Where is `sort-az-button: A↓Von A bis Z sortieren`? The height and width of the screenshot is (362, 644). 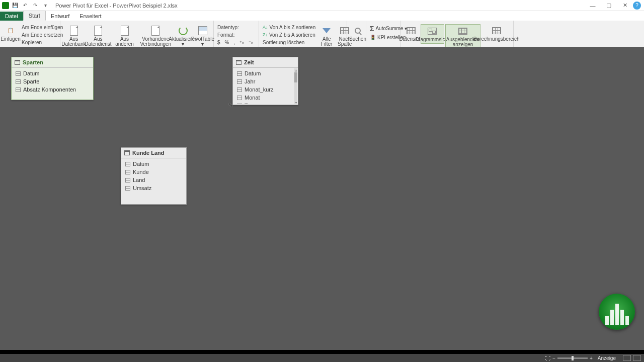
sort-az-button: A↓Von A bis Z sortieren is located at coordinates (289, 27).